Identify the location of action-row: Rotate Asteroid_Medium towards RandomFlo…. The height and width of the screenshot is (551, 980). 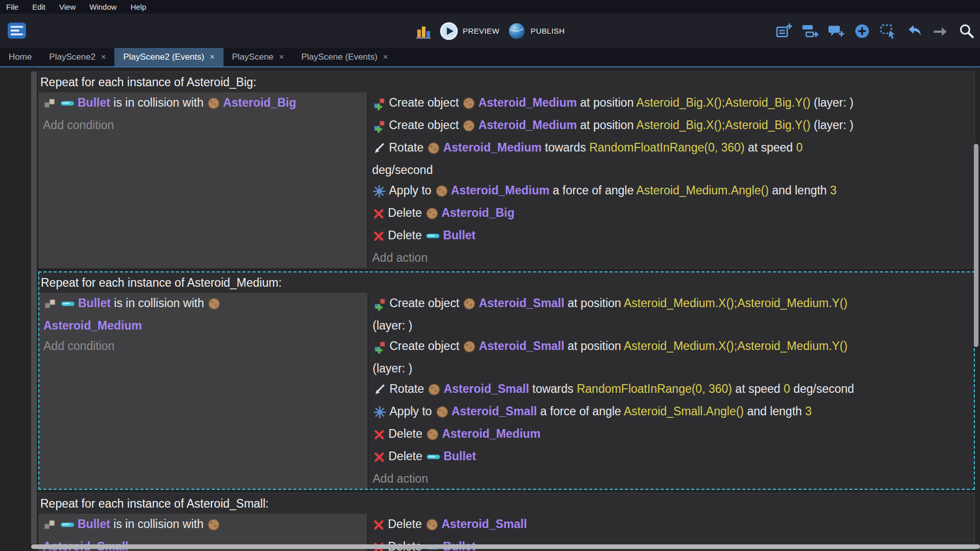
(671, 159).